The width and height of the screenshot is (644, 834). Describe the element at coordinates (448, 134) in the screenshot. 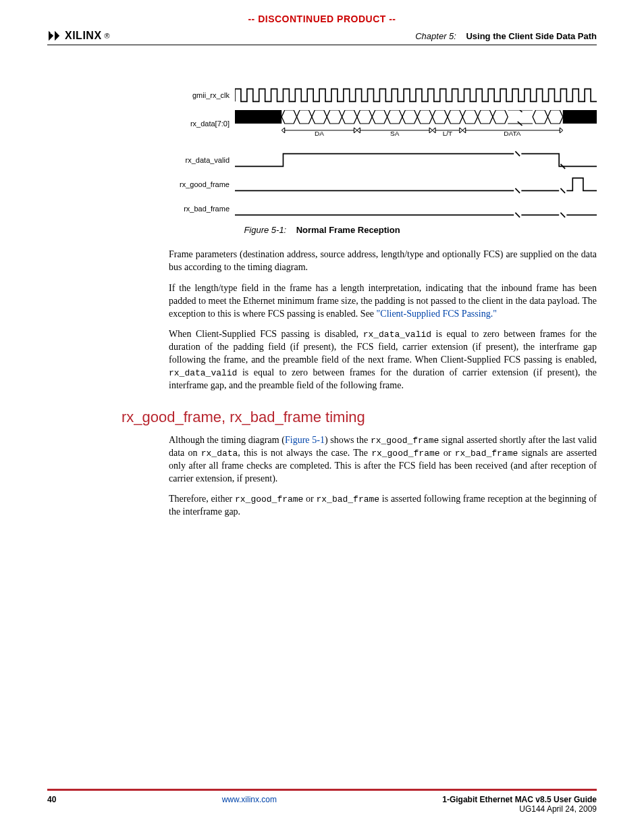

I see `field-label-lt: L/T` at that location.